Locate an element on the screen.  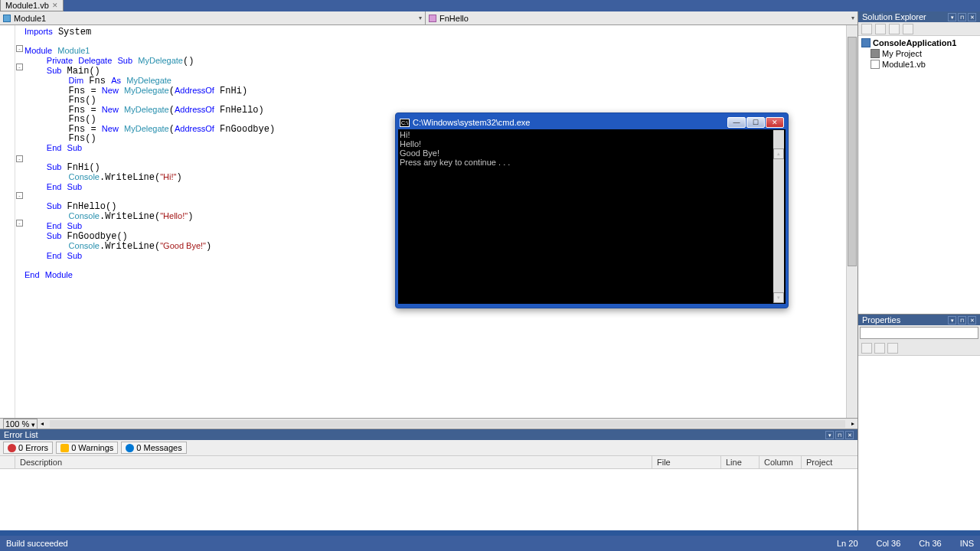
document-tab: Module1.vb ✕ is located at coordinates (32, 6).